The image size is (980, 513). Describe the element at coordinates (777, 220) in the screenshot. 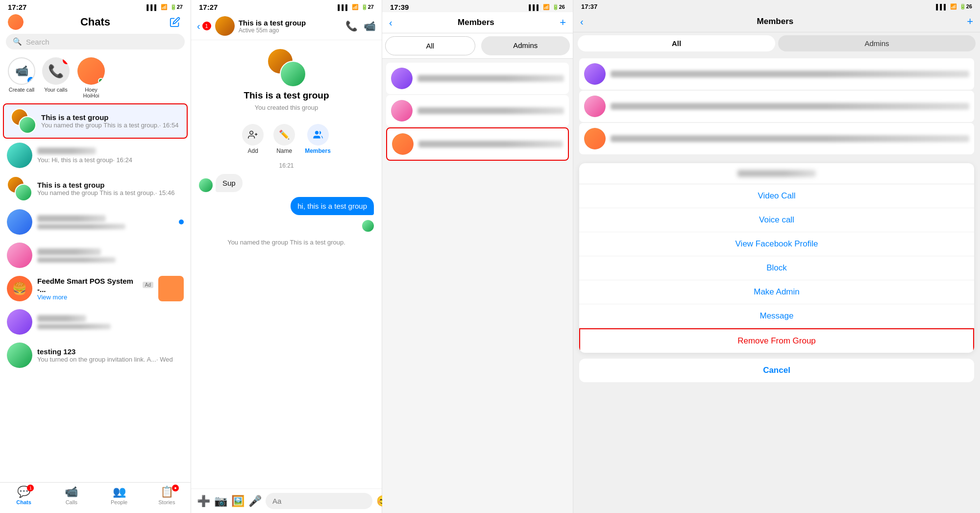

I see `context-voice-call: Voice call` at that location.